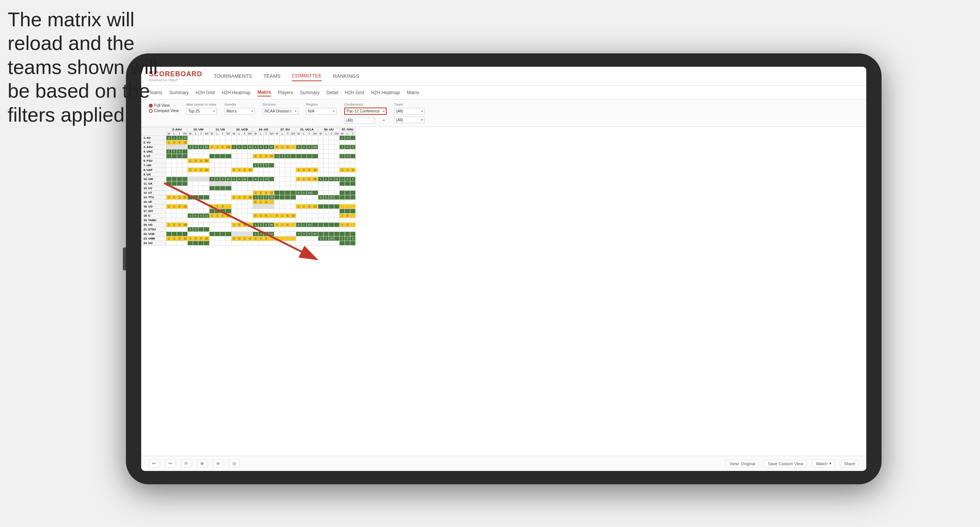  Describe the element at coordinates (179, 93) in the screenshot. I see `subnav-summary: Summary` at that location.